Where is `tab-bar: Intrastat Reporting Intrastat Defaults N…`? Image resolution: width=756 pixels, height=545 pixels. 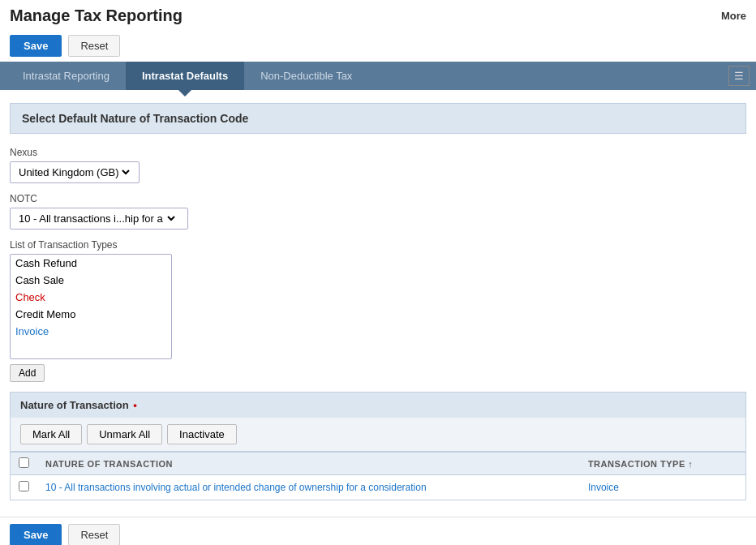 tab-bar: Intrastat Reporting Intrastat Defaults N… is located at coordinates (378, 76).